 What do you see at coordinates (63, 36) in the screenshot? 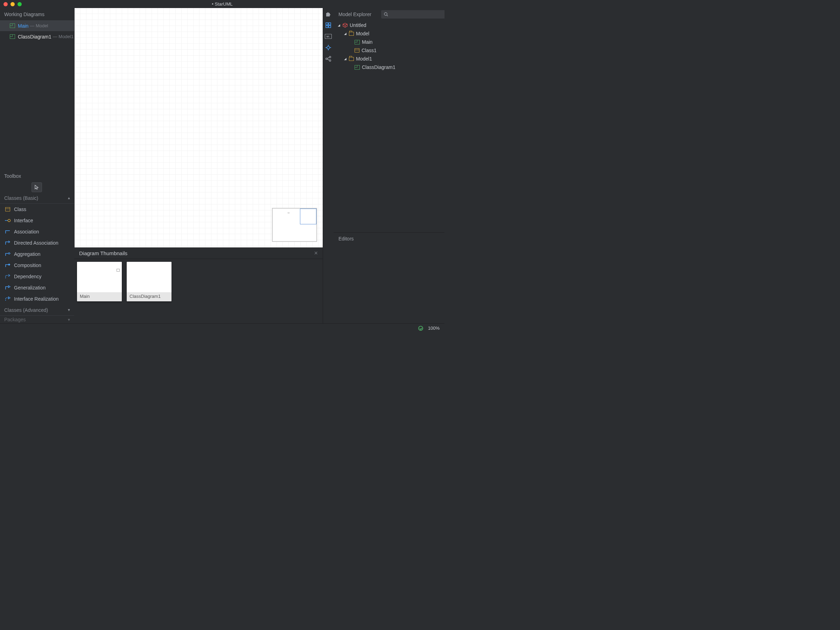
I see `working-diagram-context: — Model1` at bounding box center [63, 36].